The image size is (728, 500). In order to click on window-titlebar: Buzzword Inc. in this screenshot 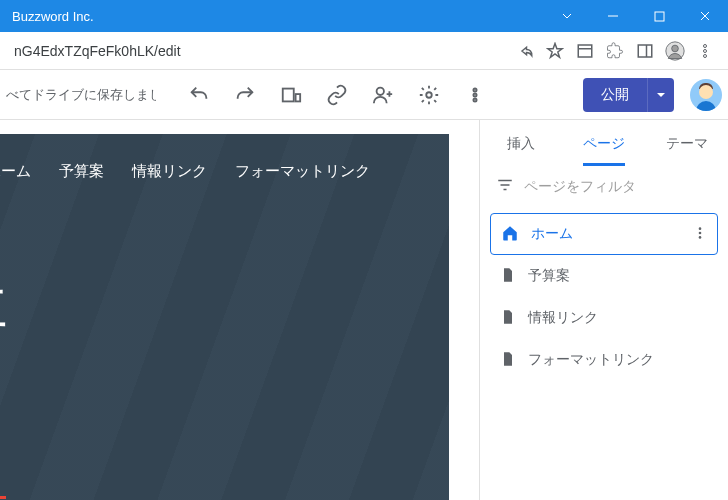, I will do `click(364, 16)`.